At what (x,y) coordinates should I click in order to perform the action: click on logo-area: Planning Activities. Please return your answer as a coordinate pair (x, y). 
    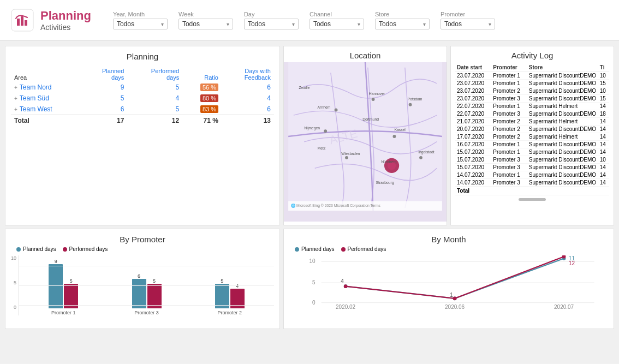
    Looking at the image, I should click on (50, 20).